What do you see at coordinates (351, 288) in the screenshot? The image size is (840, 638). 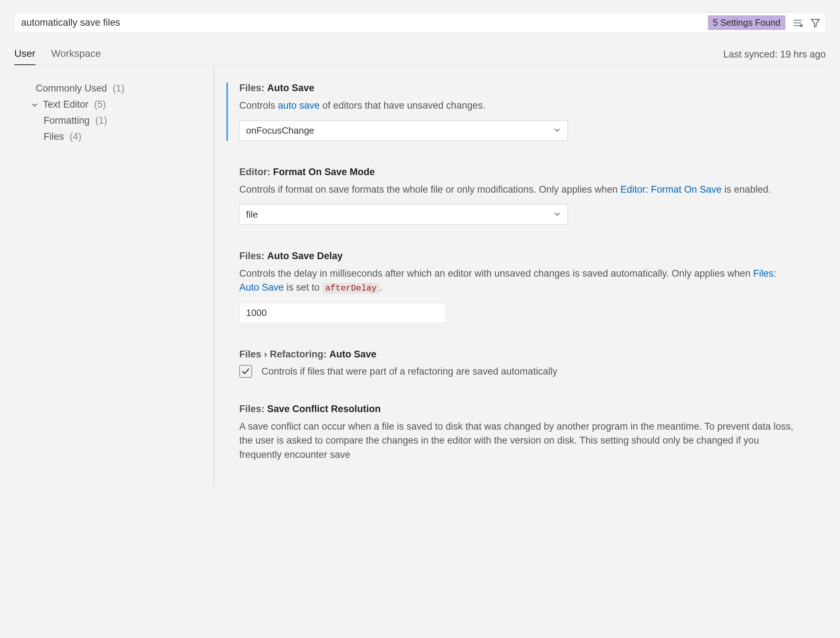 I see `desc-code: afterDelay` at bounding box center [351, 288].